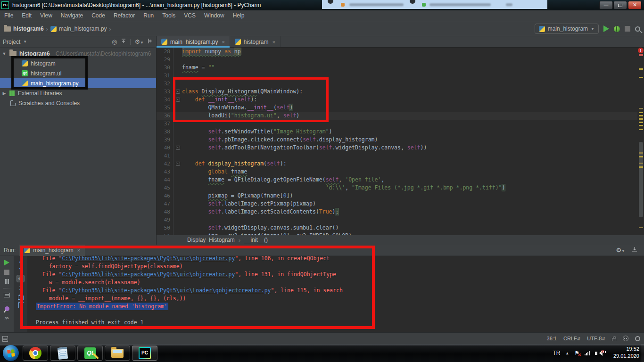  I want to click on print-icon, so click(21, 298).